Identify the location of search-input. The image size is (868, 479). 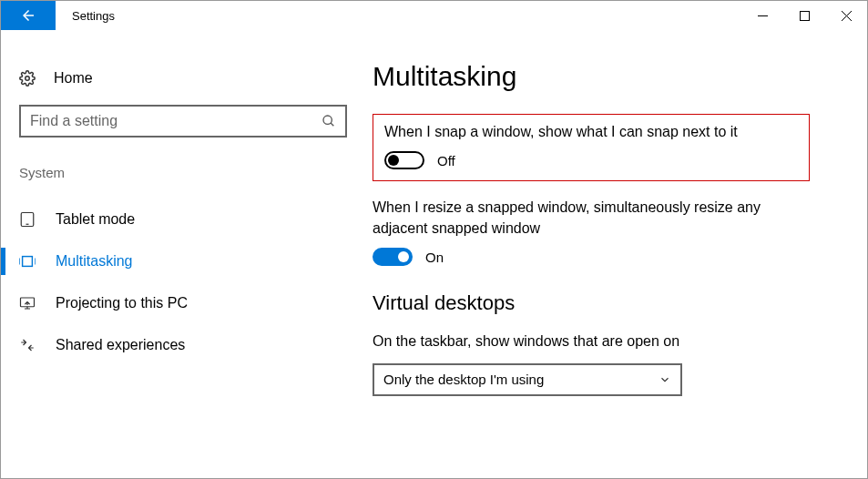
(176, 121).